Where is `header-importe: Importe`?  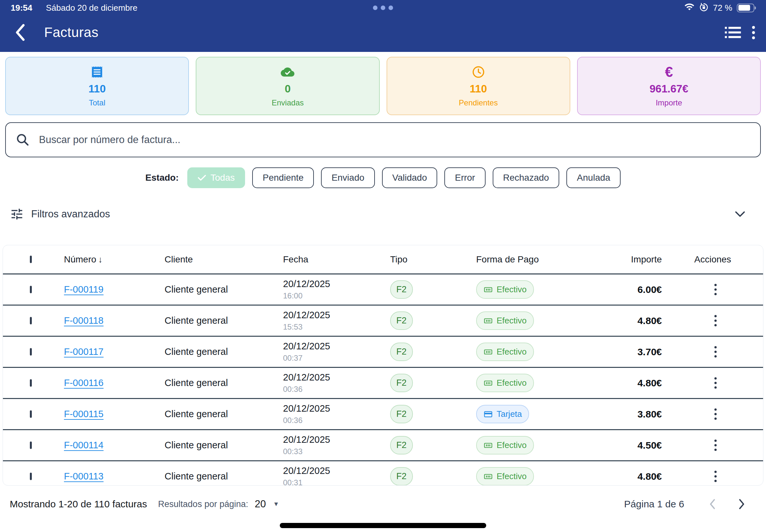 header-importe: Importe is located at coordinates (646, 259).